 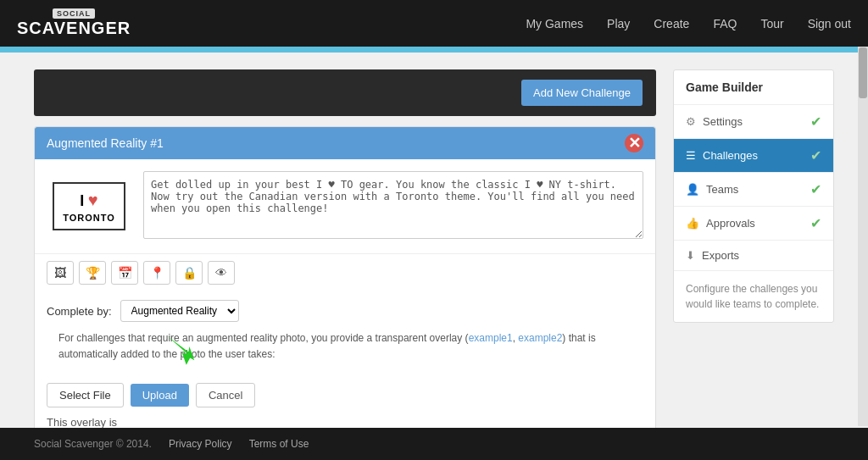 I want to click on logo-badge: SOCIAL, so click(x=74, y=14).